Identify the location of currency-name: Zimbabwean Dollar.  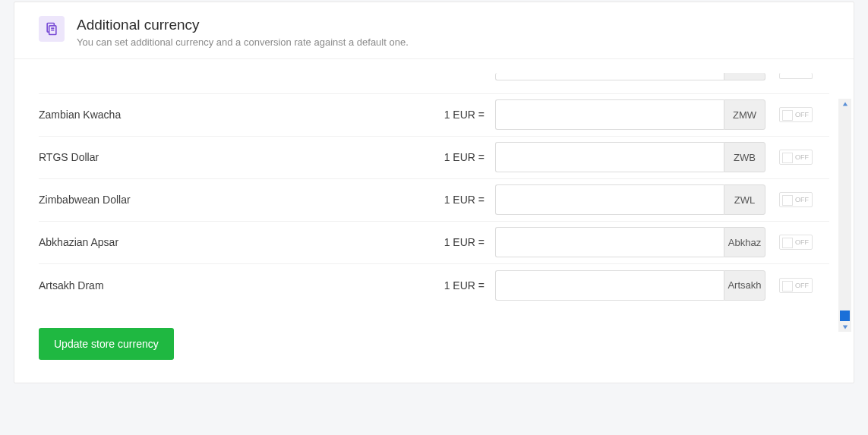
(235, 200).